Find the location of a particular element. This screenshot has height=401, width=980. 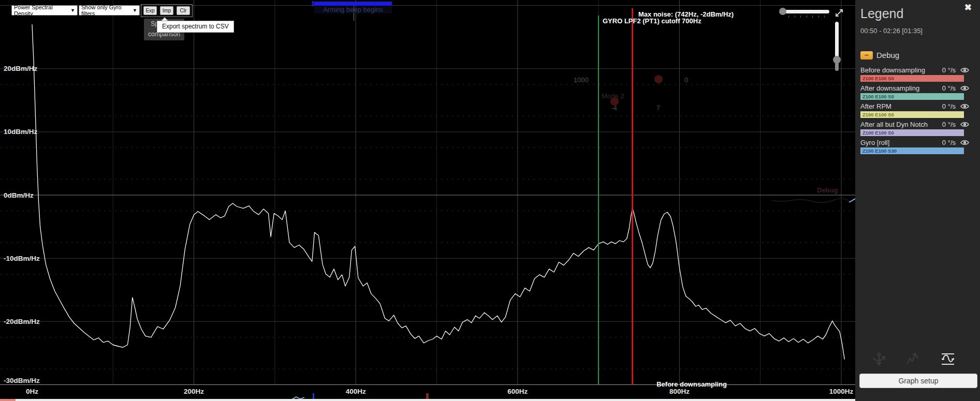

arming-event-label: Arming beep begins is located at coordinates (353, 9).